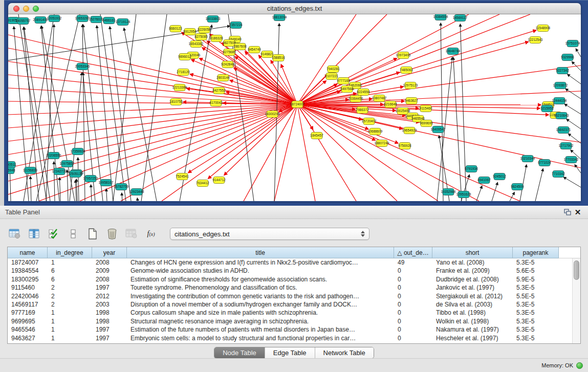 Image resolution: width=588 pixels, height=372 pixels. Describe the element at coordinates (12, 171) in the screenshot. I see `graph-node: 3915948` at that location.